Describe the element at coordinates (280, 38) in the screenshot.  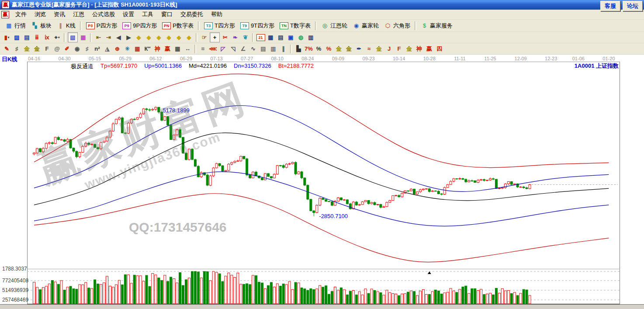
I see `notes-button: ▤` at that location.